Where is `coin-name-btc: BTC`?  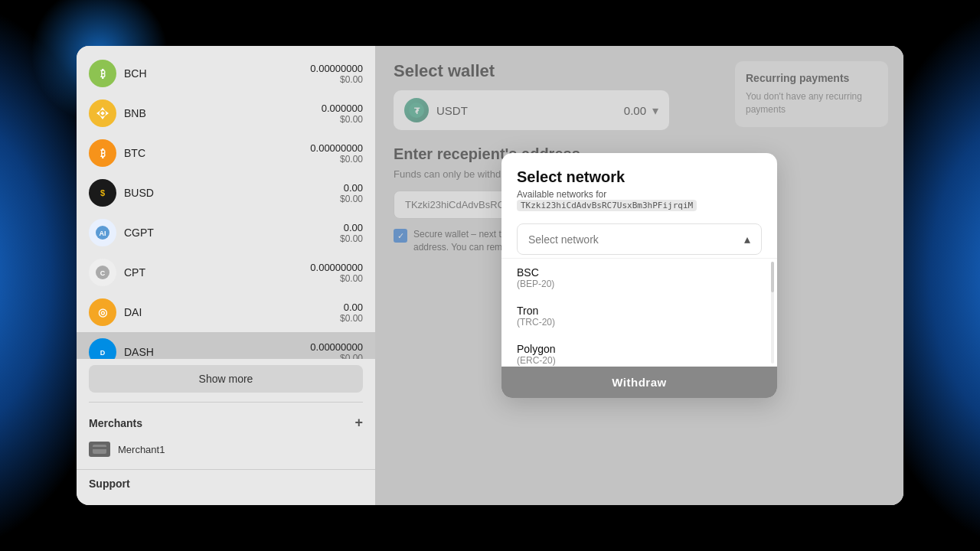 coin-name-btc: BTC is located at coordinates (217, 153).